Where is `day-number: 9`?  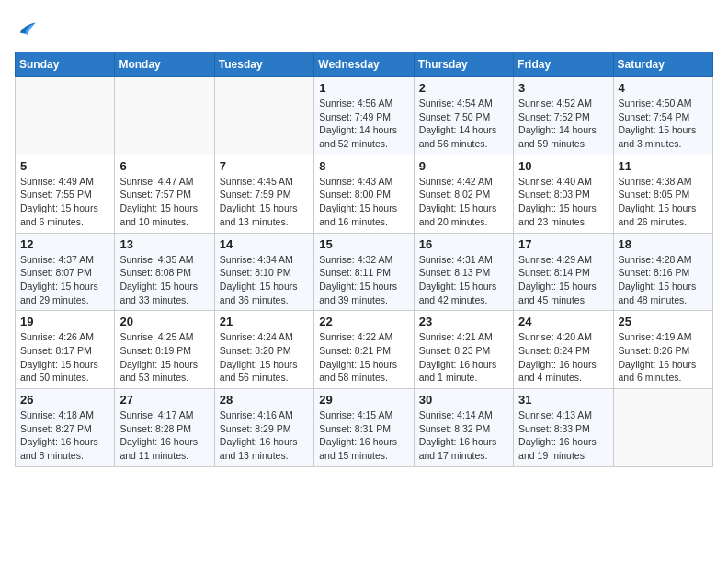 day-number: 9 is located at coordinates (463, 166).